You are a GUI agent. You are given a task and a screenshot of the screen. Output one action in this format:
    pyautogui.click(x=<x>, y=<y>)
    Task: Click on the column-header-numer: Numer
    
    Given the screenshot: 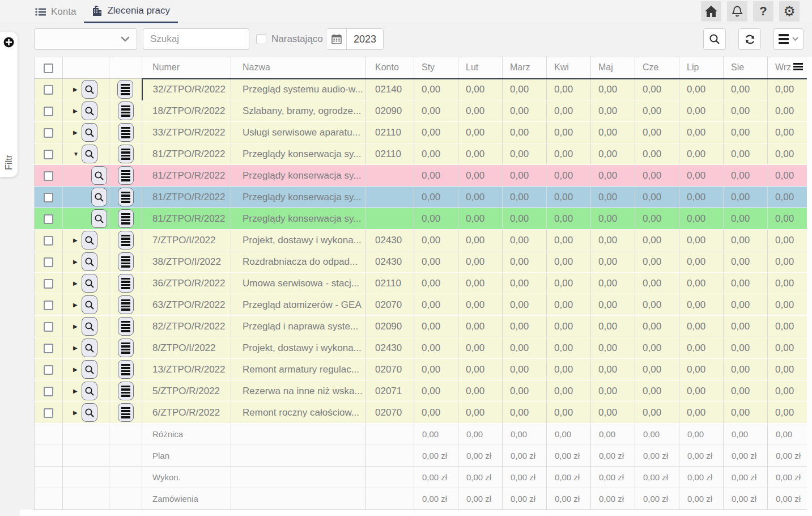 What is the action you would take?
    pyautogui.click(x=187, y=68)
    